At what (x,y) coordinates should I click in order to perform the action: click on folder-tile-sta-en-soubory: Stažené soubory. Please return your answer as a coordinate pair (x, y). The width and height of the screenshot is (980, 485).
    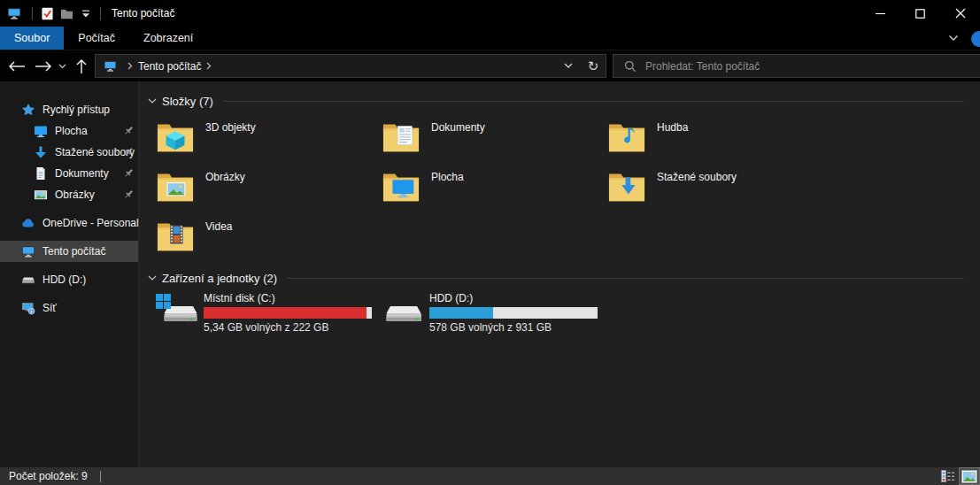
    Looking at the image, I should click on (721, 188).